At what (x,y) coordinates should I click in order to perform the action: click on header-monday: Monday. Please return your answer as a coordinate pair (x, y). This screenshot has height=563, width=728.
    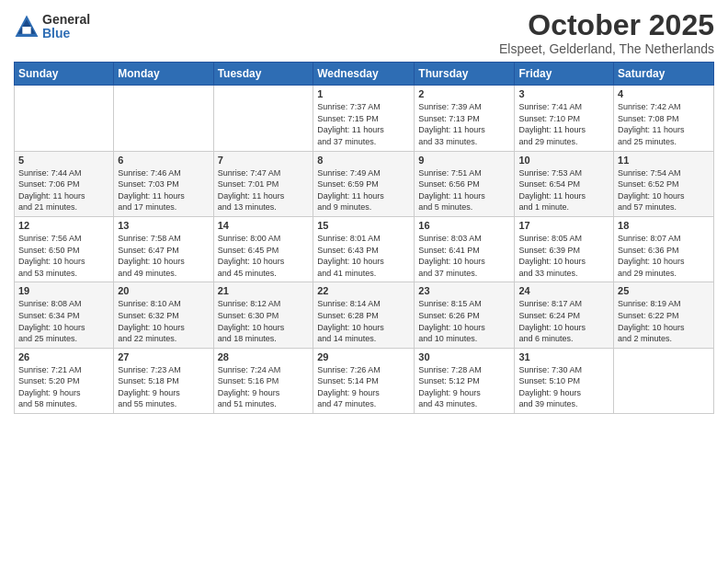
    Looking at the image, I should click on (164, 74).